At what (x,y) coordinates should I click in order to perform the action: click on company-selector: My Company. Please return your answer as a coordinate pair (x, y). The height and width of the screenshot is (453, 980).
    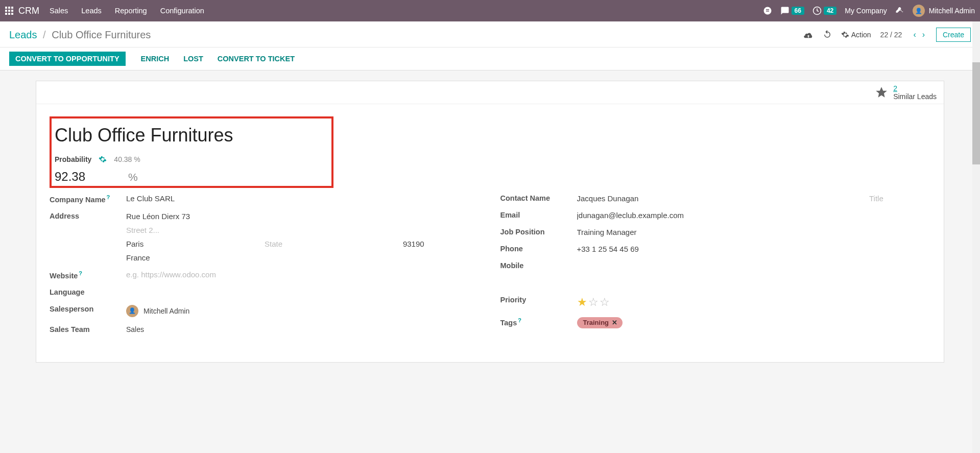
    Looking at the image, I should click on (866, 11).